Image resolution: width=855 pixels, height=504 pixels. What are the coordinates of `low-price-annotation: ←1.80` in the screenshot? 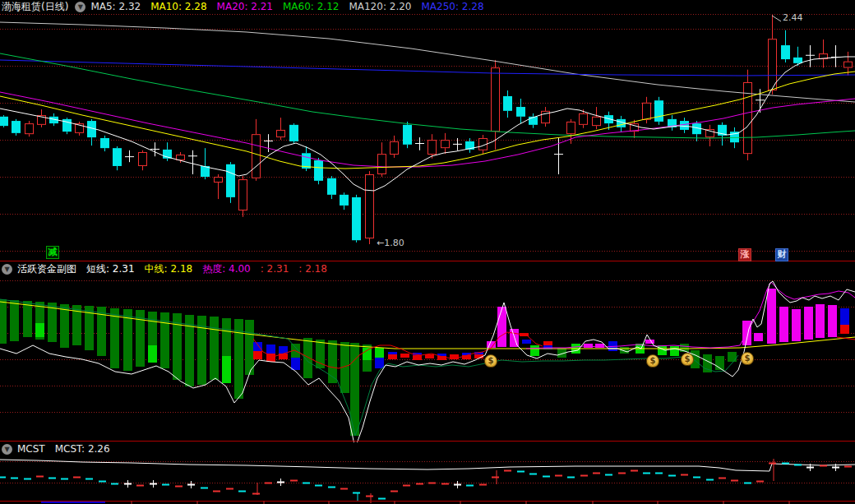 It's located at (391, 243).